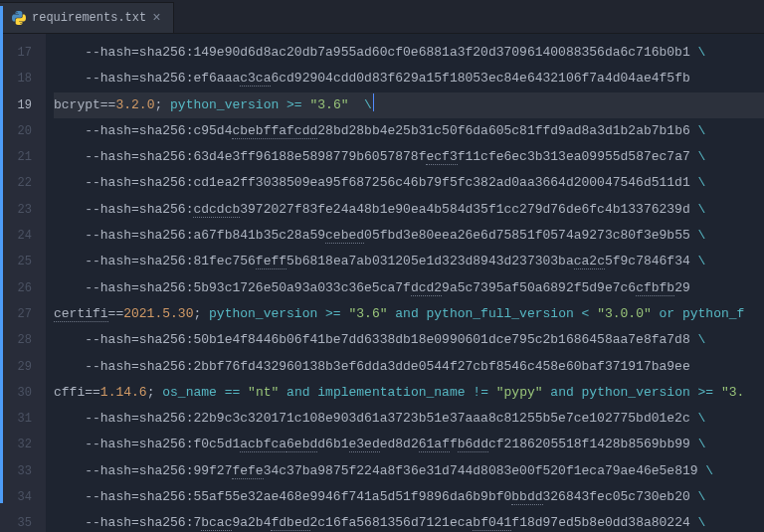 The height and width of the screenshot is (532, 764). Describe the element at coordinates (23, 236) in the screenshot. I see `line-number: 24` at that location.